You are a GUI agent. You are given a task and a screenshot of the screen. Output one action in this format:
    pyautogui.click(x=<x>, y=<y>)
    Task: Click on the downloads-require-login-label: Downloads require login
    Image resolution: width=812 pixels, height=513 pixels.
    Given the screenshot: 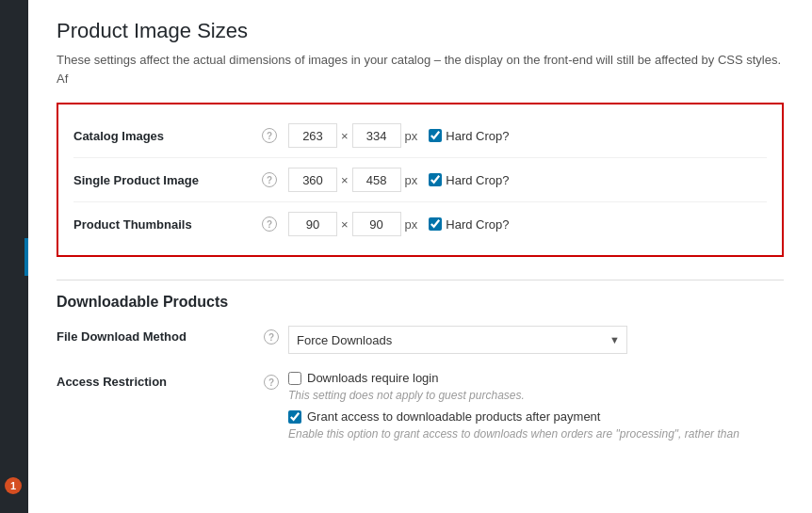 What is the action you would take?
    pyautogui.click(x=373, y=378)
    